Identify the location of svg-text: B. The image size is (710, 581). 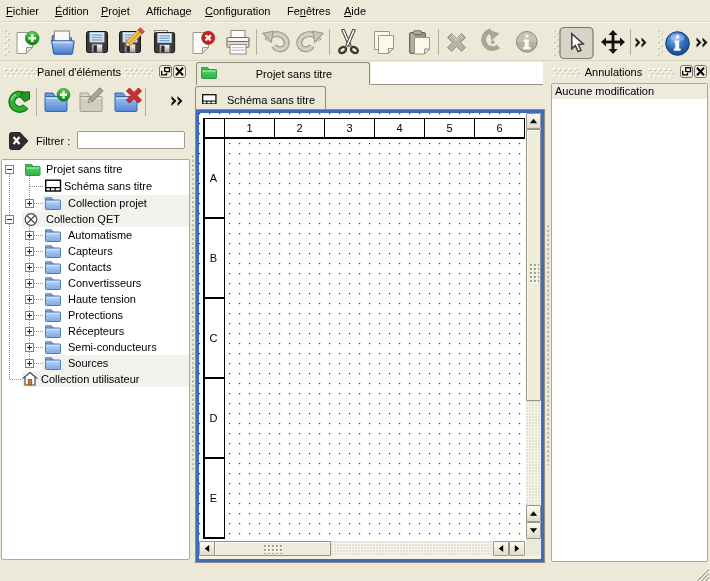
(214, 258).